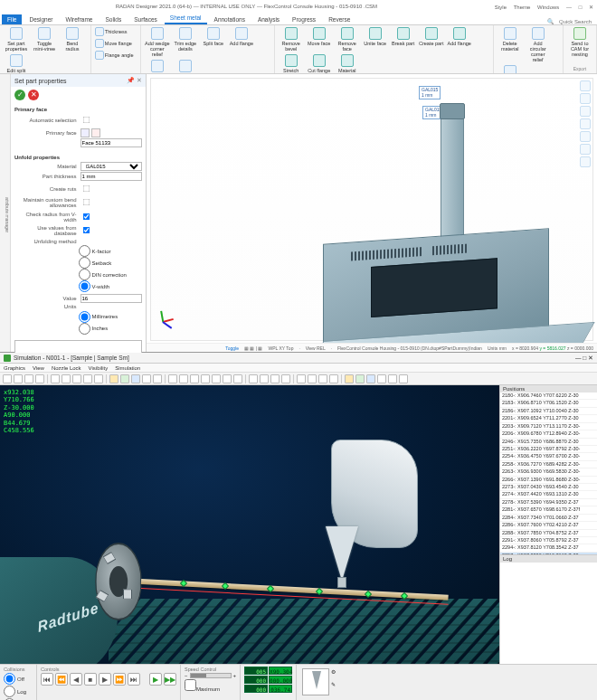  I want to click on position-row: 2203-: X909.7120 Y713.1170 Z-30-, so click(548, 427).